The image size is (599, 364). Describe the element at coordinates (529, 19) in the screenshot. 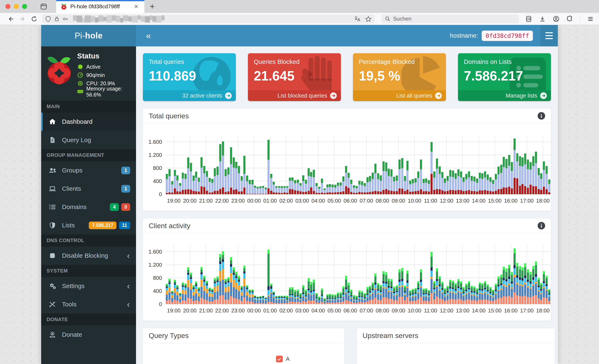

I see `sidebar-icon` at that location.